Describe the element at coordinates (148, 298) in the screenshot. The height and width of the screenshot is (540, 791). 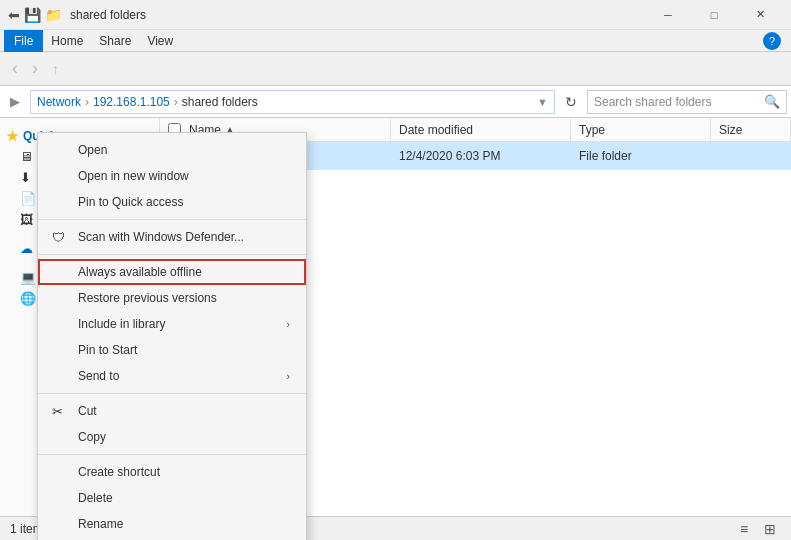
I see `ctx-restore-previous-label: Restore previous versions` at that location.